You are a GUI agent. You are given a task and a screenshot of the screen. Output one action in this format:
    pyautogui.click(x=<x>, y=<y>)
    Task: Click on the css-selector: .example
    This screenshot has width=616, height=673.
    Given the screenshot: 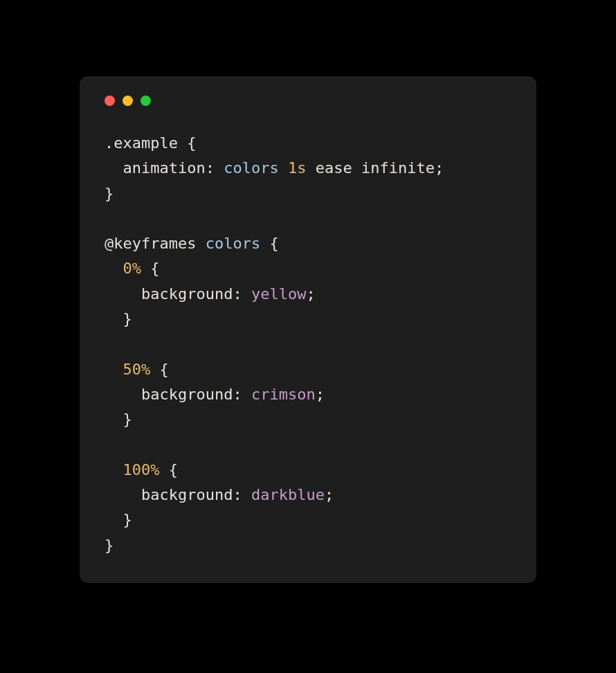 What is the action you would take?
    pyautogui.click(x=141, y=143)
    